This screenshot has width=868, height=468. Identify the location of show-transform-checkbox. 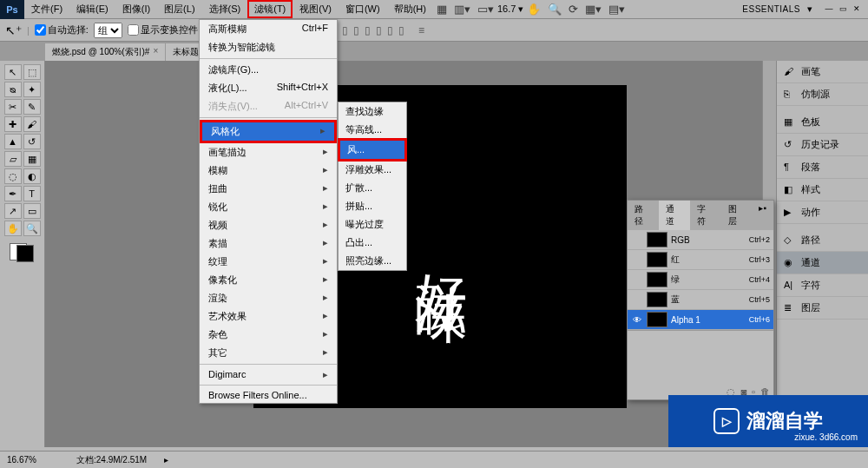
(134, 30).